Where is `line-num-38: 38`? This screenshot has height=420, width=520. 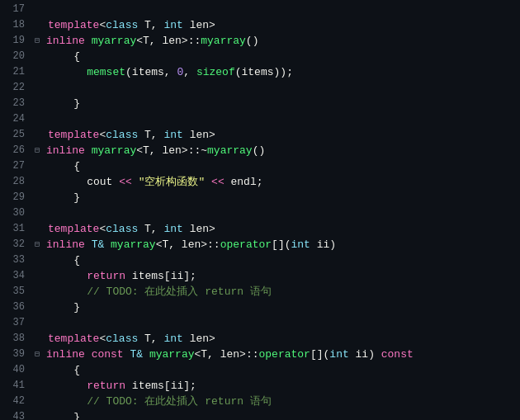 line-num-38: 38 is located at coordinates (16, 338).